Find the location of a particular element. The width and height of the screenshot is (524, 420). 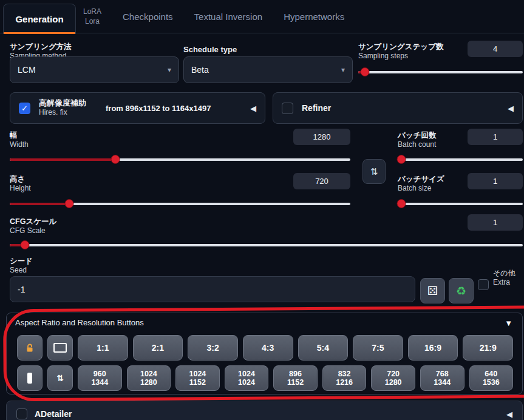

resolution-height: 1280 is located at coordinates (149, 382).